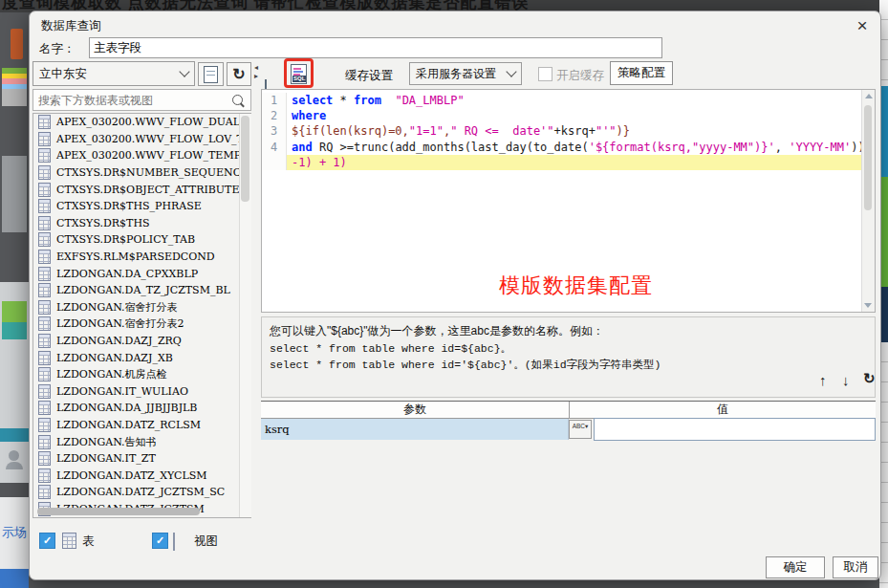 This screenshot has height=588, width=888. What do you see at coordinates (856, 568) in the screenshot?
I see `cancel-button: 取消` at bounding box center [856, 568].